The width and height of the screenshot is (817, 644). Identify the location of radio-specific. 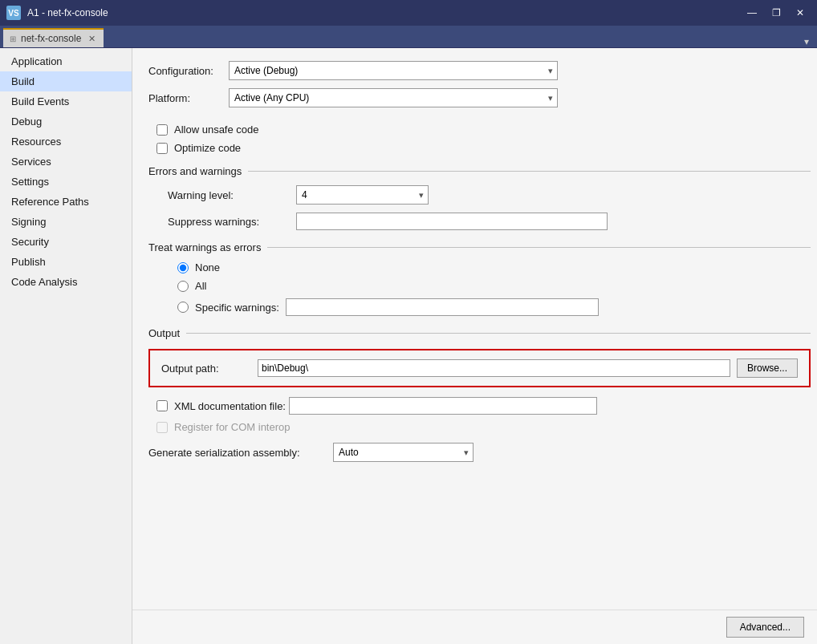
(183, 307).